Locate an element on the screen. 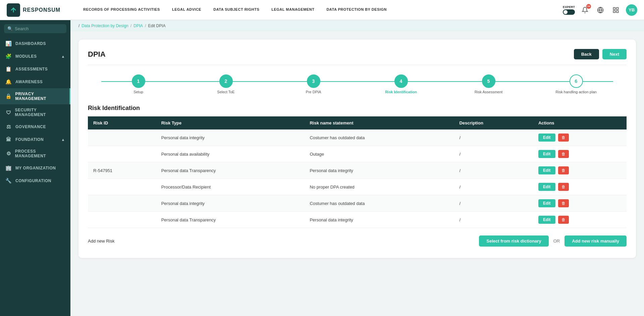  delete-button-5: 🗑 is located at coordinates (564, 220).